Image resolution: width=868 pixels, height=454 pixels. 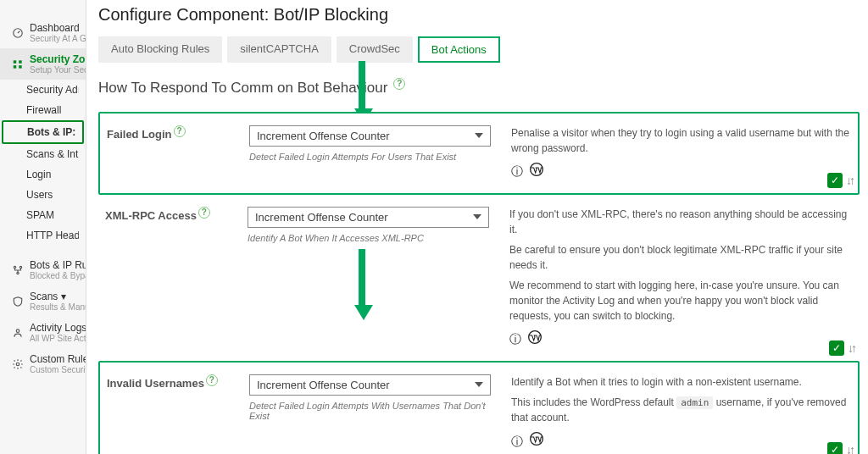 I want to click on sidebar-item-users: Users, so click(x=42, y=195).